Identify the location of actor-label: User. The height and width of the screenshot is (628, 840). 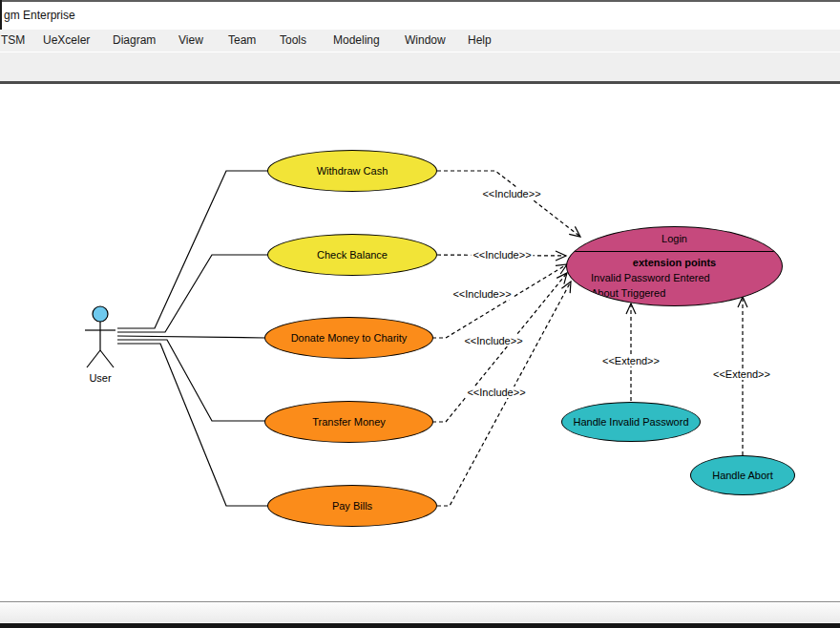
(99, 378).